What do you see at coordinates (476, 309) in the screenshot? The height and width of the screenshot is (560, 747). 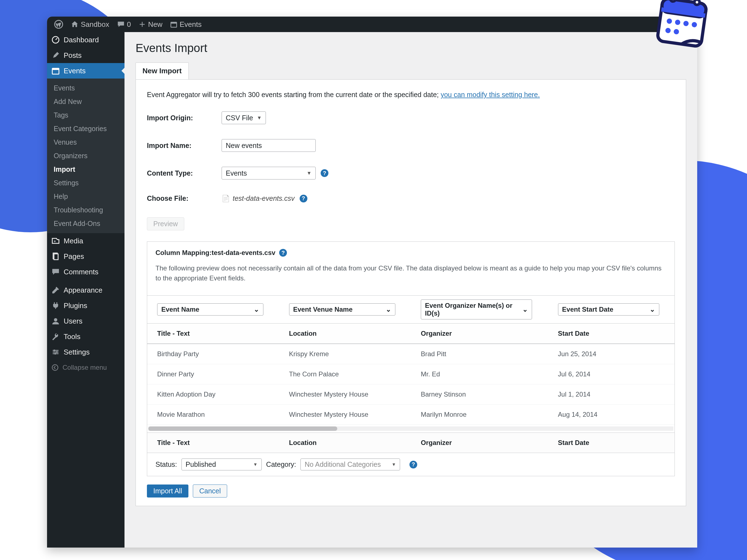 I see `column-select-3: Event Organizer Name(s) or ID(s)⌄` at bounding box center [476, 309].